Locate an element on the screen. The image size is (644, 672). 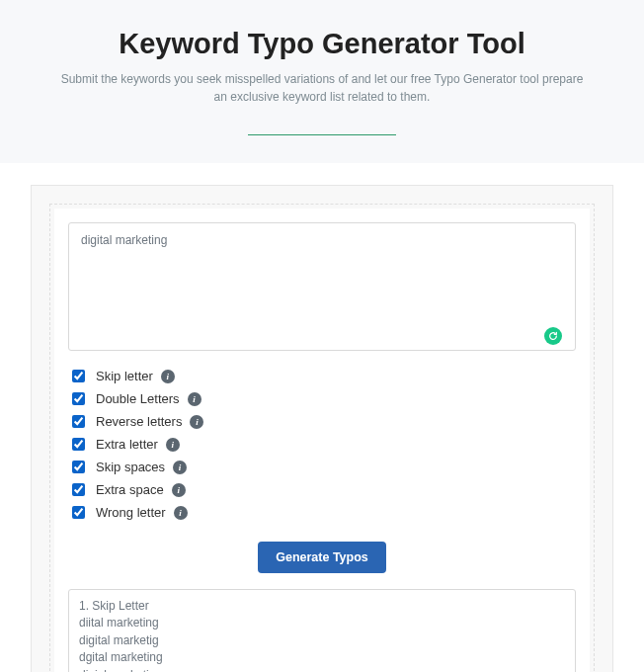
option-row: Extra spacei is located at coordinates (322, 490).